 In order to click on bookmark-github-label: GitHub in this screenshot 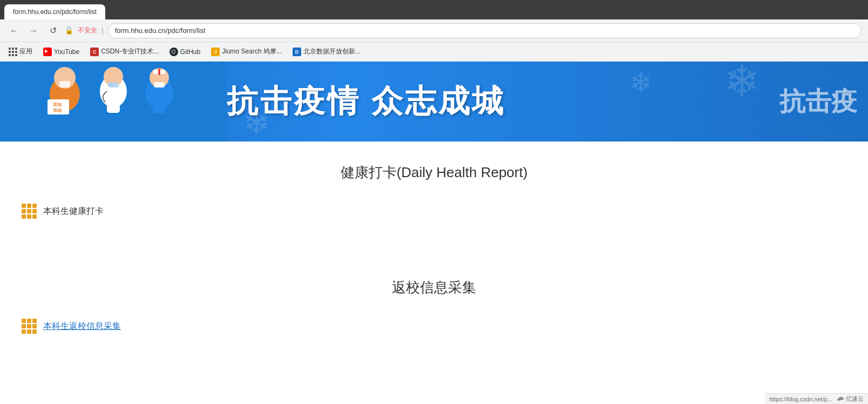, I will do `click(190, 52)`.